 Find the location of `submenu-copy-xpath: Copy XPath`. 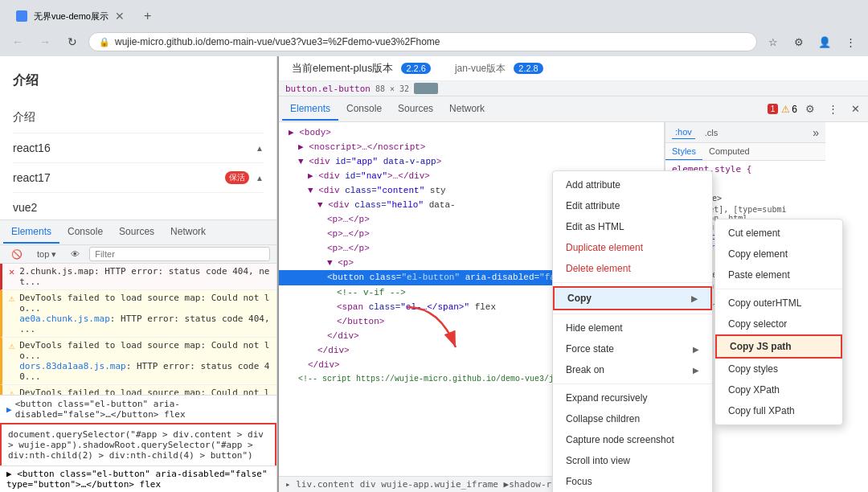

submenu-copy-xpath: Copy XPath is located at coordinates (779, 390).